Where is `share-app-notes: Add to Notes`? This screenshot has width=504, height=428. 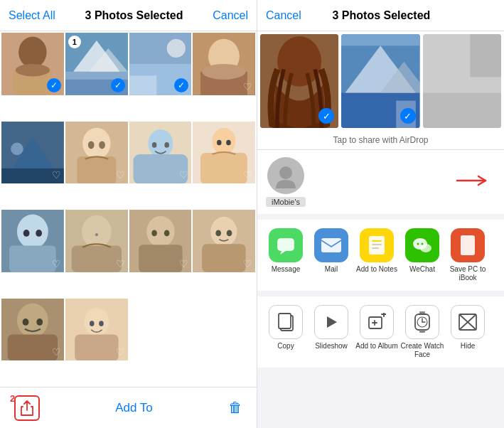 share-app-notes: Add to Notes is located at coordinates (377, 255).